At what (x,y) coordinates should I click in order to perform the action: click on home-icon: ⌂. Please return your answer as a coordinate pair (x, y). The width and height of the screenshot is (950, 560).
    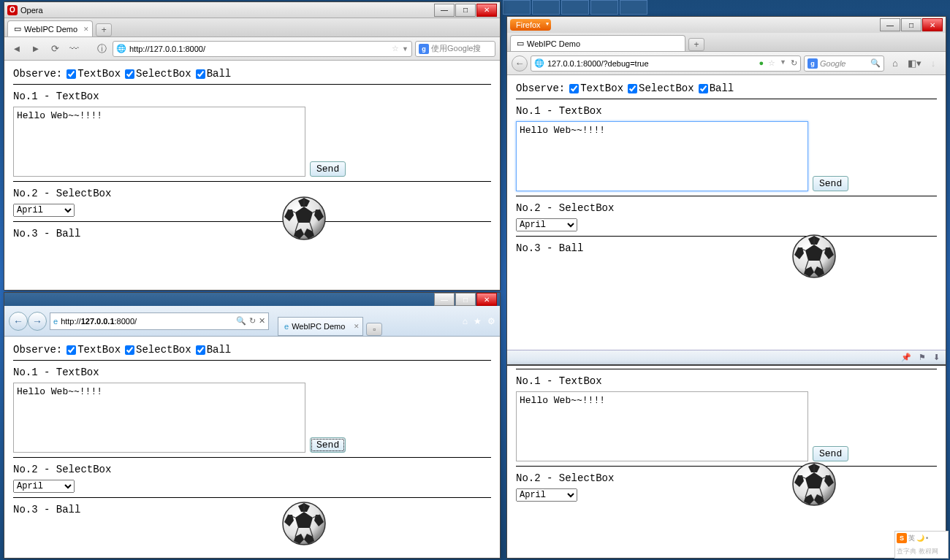
    Looking at the image, I should click on (465, 321).